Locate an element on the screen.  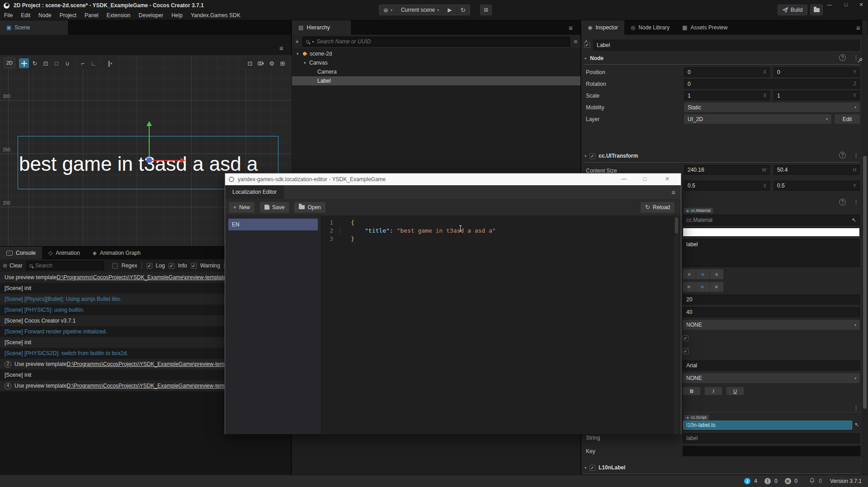
clear-button: ⊘ Clear is located at coordinates (13, 266).